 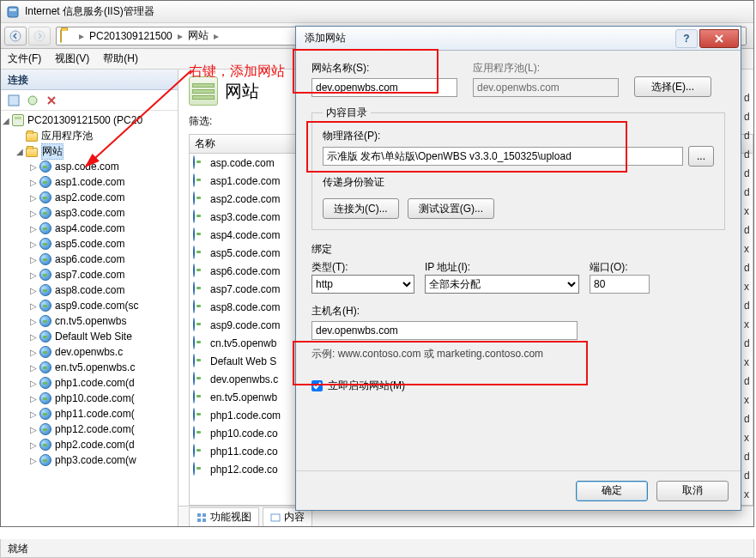 I want to click on tree-site-item: asp4.code.com, so click(x=89, y=228).